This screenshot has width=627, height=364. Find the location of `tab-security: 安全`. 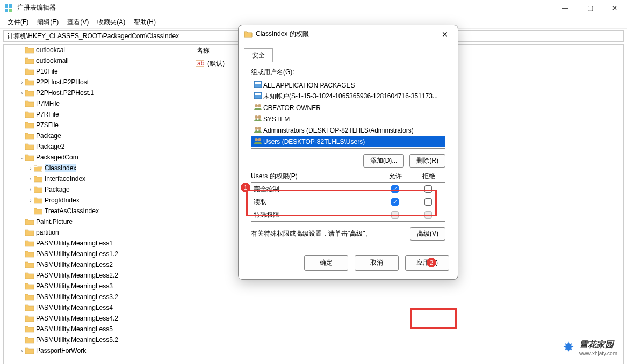

tab-security: 安全 is located at coordinates (258, 55).